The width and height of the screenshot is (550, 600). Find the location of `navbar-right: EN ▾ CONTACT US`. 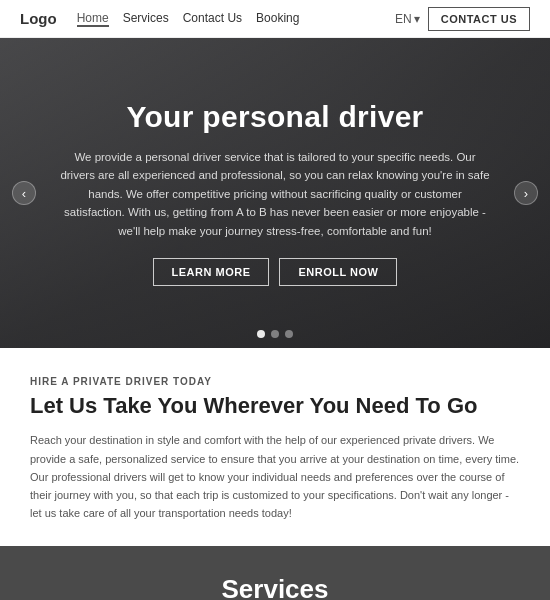

navbar-right: EN ▾ CONTACT US is located at coordinates (462, 19).